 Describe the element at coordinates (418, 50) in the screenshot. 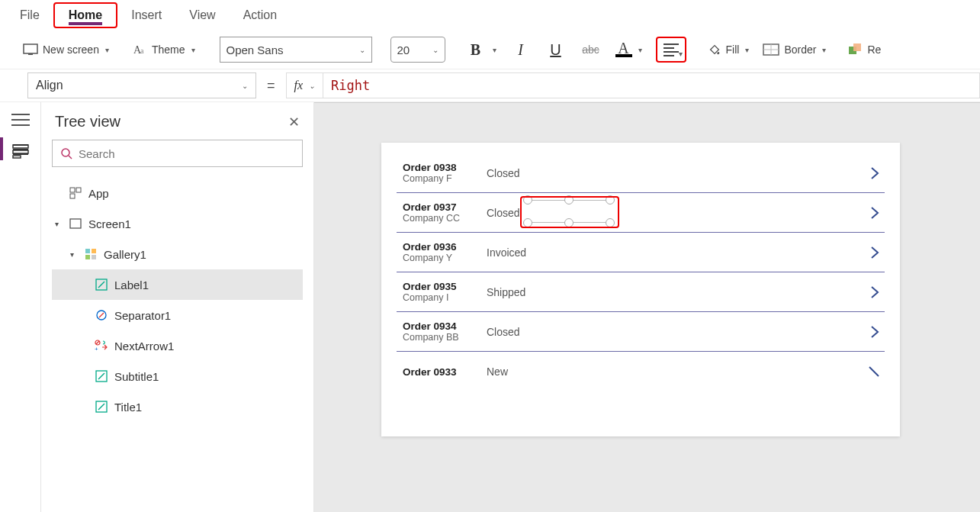

I see `font-size-select: 20 ⌄` at that location.